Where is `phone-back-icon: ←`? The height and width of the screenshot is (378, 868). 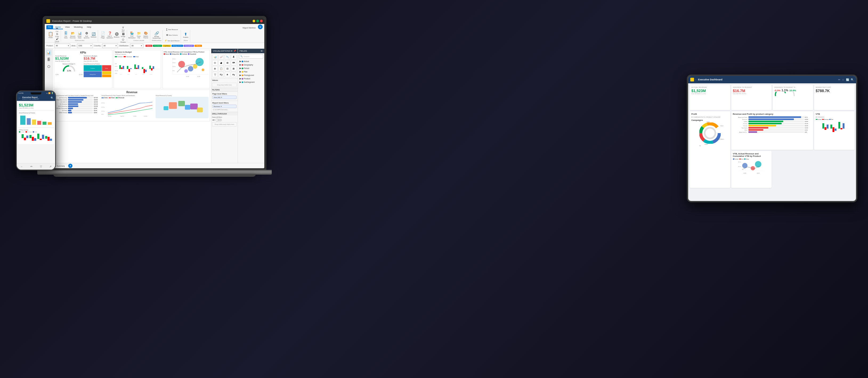 phone-back-icon: ← is located at coordinates (20, 98).